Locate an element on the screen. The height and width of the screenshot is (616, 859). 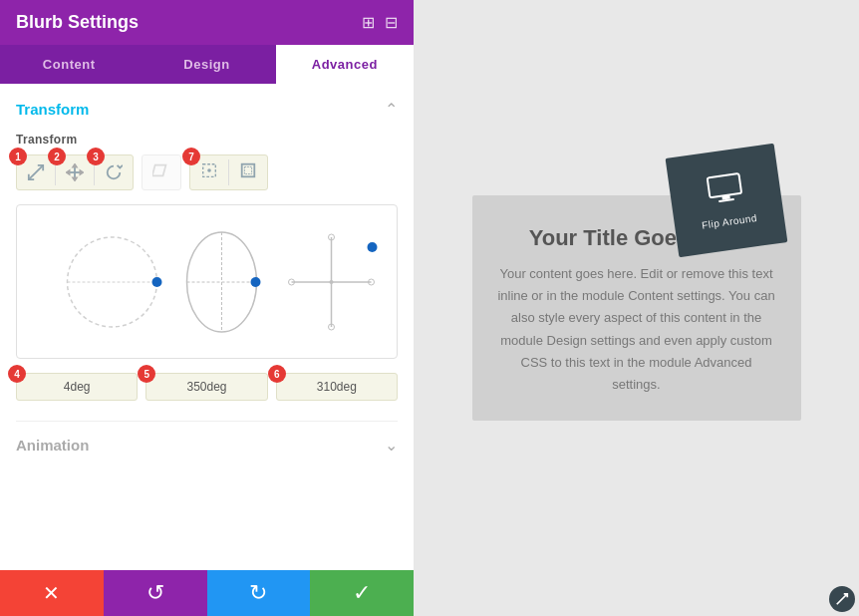
undo-icon: ↺ is located at coordinates (155, 593).